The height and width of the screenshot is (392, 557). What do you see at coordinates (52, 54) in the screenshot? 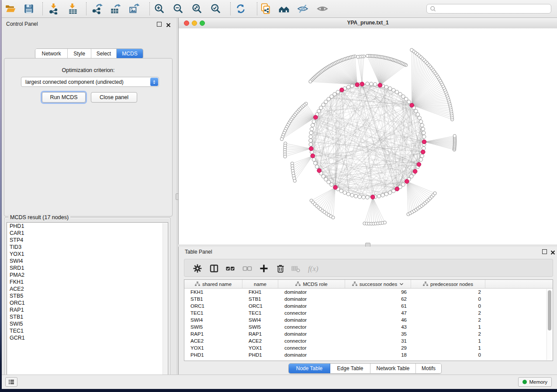
I see `tab-network: Network` at bounding box center [52, 54].